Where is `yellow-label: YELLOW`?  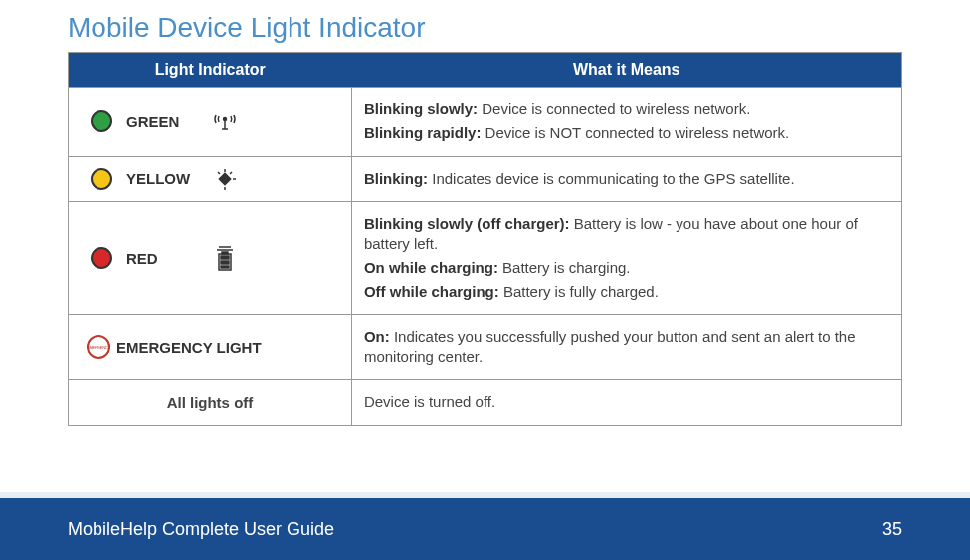 yellow-label: YELLOW is located at coordinates (161, 179).